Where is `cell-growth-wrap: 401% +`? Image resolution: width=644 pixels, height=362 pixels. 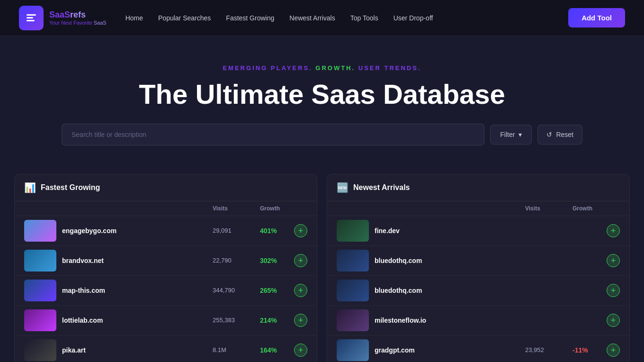 cell-growth-wrap: 401% + is located at coordinates (284, 231).